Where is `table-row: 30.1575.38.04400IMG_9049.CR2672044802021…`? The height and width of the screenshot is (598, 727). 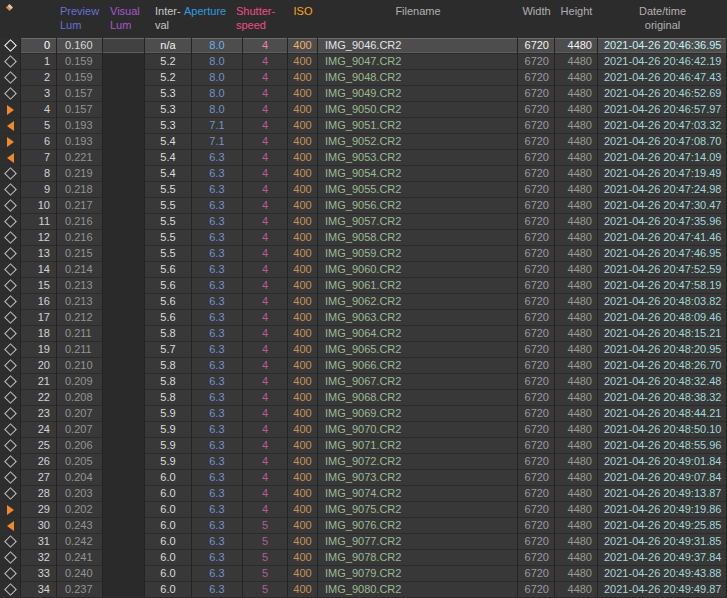
table-row: 30.1575.38.04400IMG_9049.CR2672044802021… is located at coordinates (364, 94).